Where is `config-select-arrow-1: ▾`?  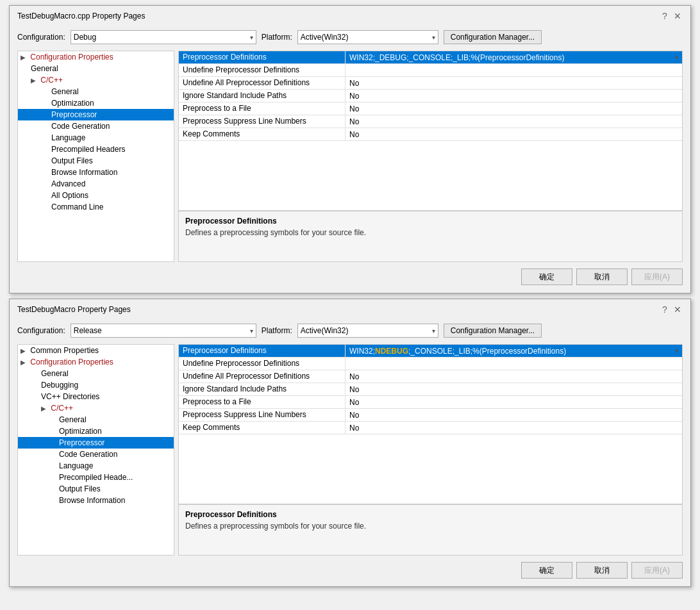
config-select-arrow-1: ▾ is located at coordinates (251, 37).